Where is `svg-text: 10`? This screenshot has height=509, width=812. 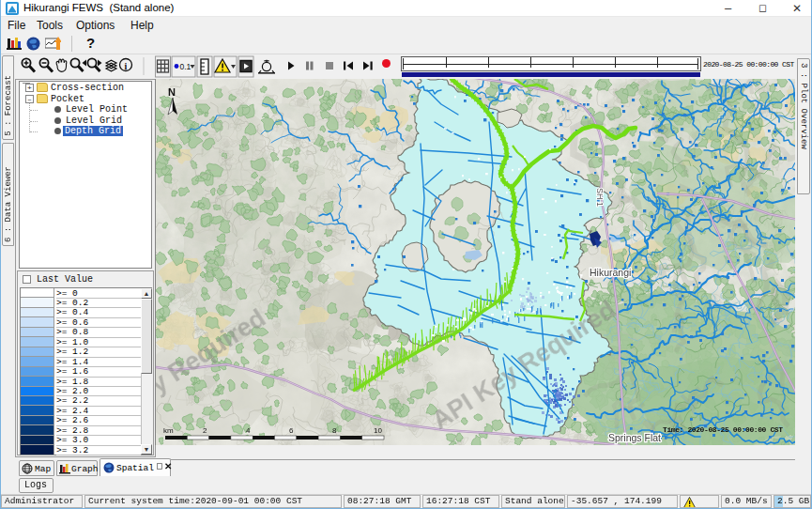
svg-text: 10 is located at coordinates (377, 430).